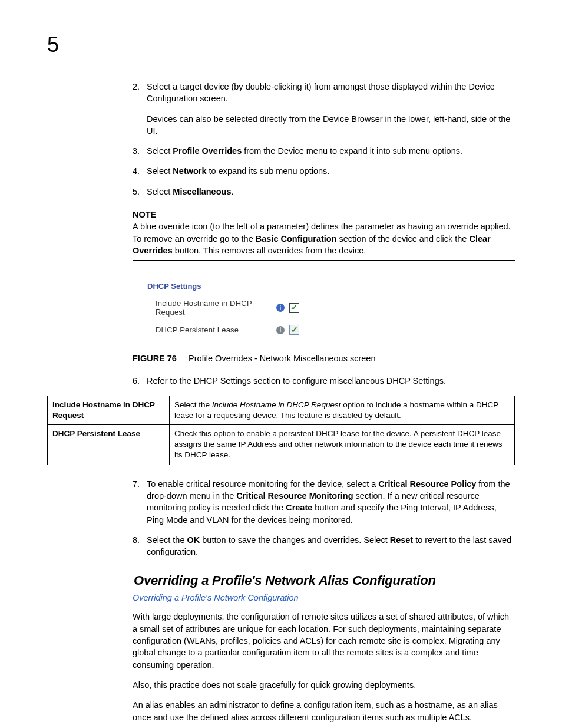 The height and width of the screenshot is (728, 562). What do you see at coordinates (324, 502) in the screenshot?
I see `step-item: 7. To enable critical resource monitorin…` at bounding box center [324, 502].